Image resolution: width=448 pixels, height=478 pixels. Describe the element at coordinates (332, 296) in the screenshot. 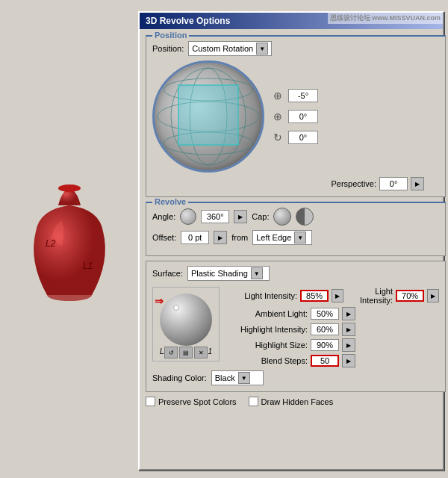

I see `light-intensity-row1: Light Intensity: ▶ Light Intensity: ▶` at that location.